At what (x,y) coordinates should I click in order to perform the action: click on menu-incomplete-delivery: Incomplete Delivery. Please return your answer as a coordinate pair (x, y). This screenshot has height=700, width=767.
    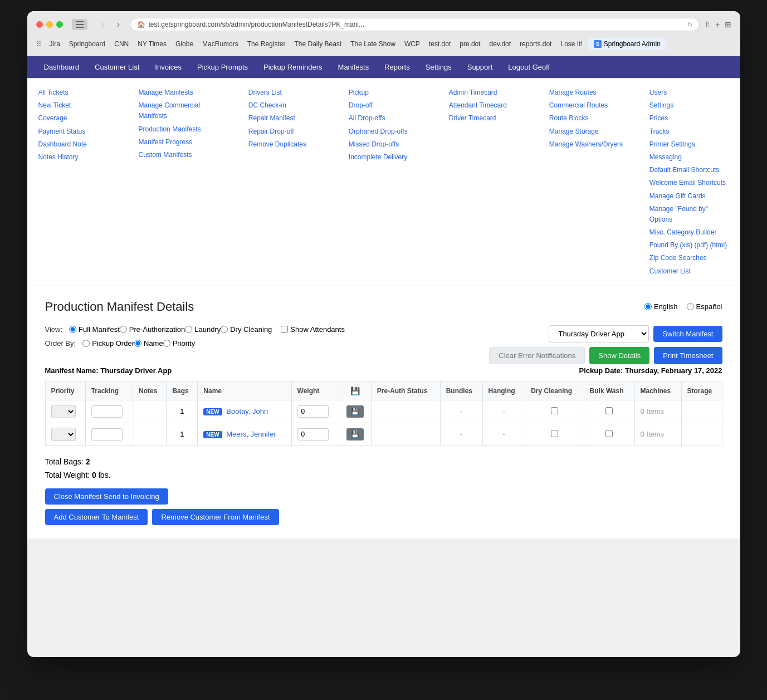
    Looking at the image, I should click on (388, 157).